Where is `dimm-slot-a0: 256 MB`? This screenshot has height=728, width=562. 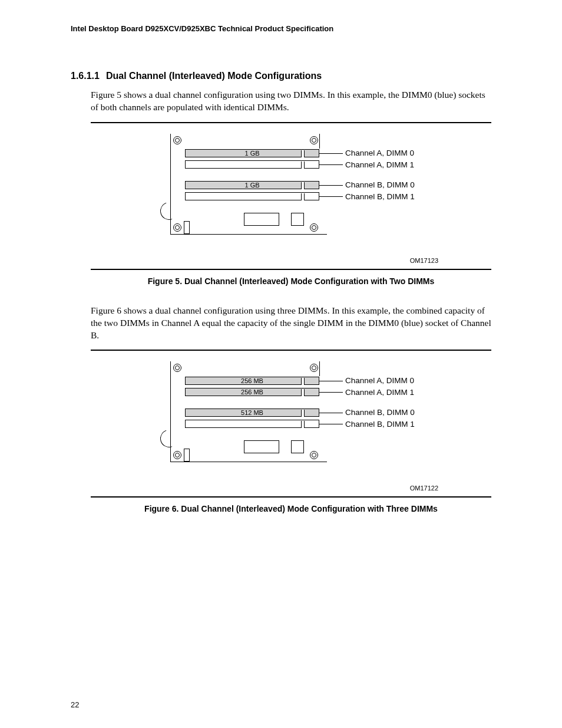 dimm-slot-a0: 256 MB is located at coordinates (252, 381).